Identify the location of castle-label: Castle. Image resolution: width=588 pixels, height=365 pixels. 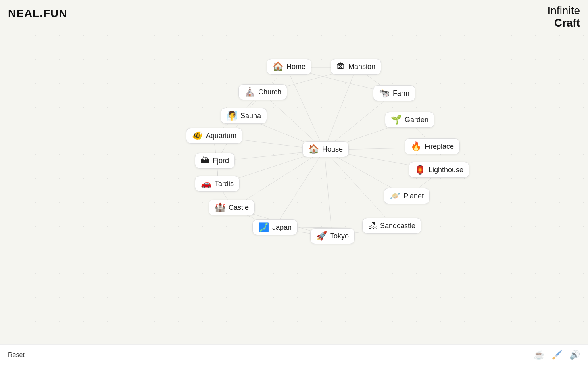
(239, 208).